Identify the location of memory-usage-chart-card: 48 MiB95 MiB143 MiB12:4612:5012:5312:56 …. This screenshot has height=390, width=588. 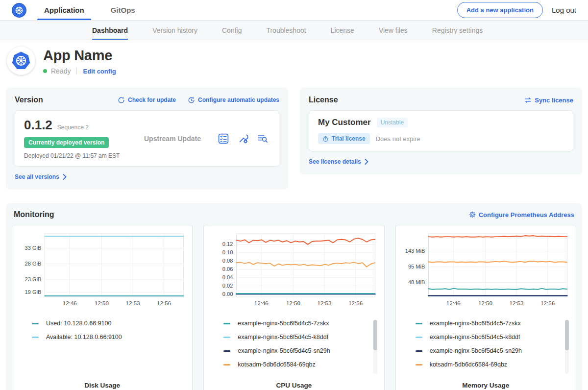
(486, 308).